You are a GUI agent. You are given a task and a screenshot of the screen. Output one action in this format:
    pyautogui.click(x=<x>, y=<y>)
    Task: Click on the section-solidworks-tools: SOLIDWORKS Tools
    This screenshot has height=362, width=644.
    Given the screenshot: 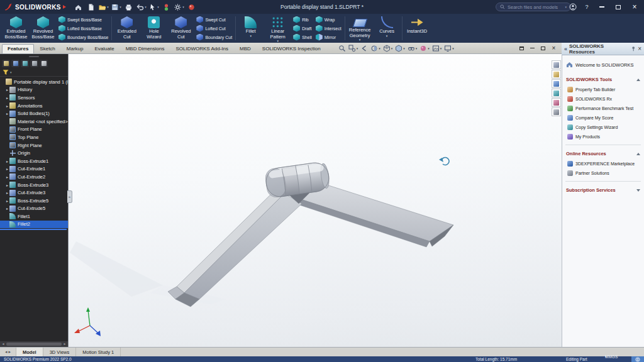 What is the action you would take?
    pyautogui.click(x=603, y=79)
    